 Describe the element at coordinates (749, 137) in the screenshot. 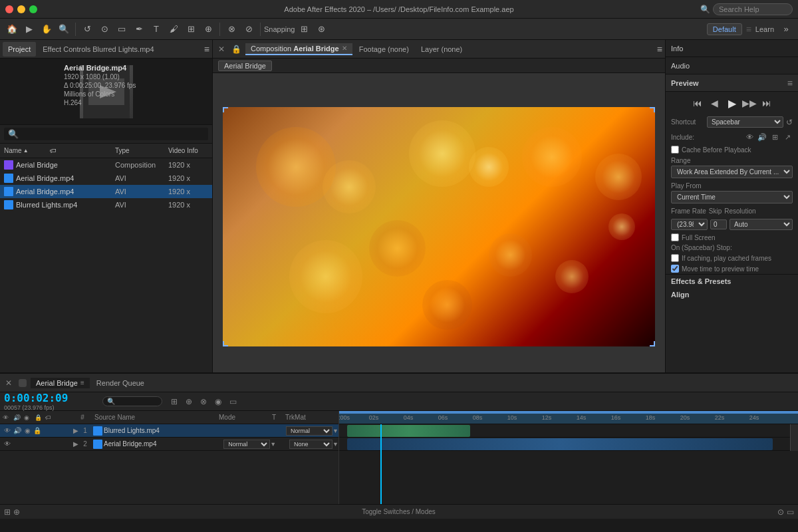

I see `video-include-icon: 👁` at that location.